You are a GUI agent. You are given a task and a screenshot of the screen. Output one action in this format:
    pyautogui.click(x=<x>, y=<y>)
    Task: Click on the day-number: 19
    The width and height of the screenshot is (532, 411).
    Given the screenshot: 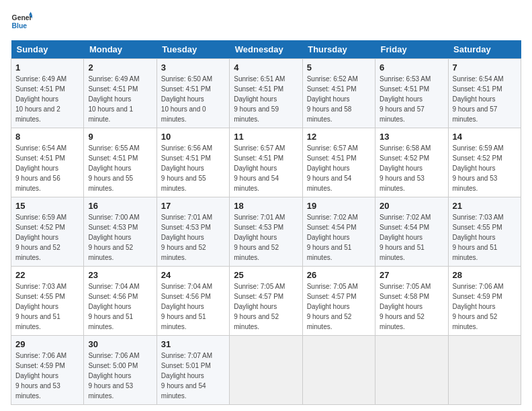 What is the action you would take?
    pyautogui.click(x=339, y=205)
    